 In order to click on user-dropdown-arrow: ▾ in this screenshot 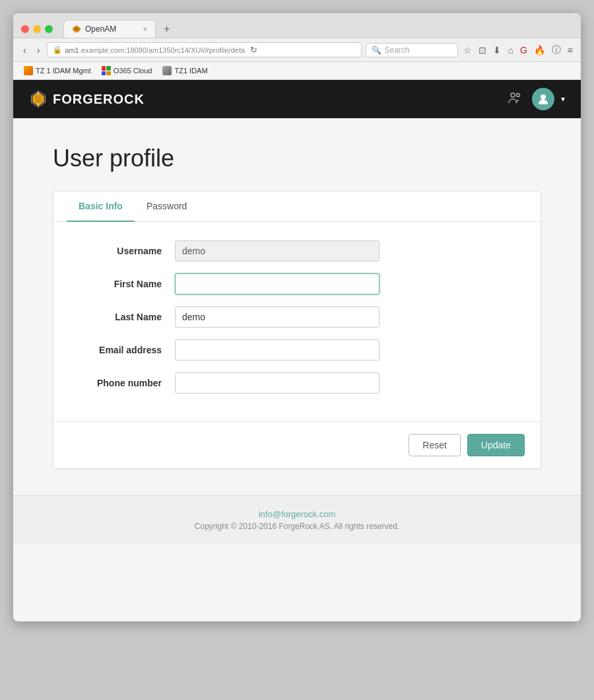, I will do `click(563, 99)`.